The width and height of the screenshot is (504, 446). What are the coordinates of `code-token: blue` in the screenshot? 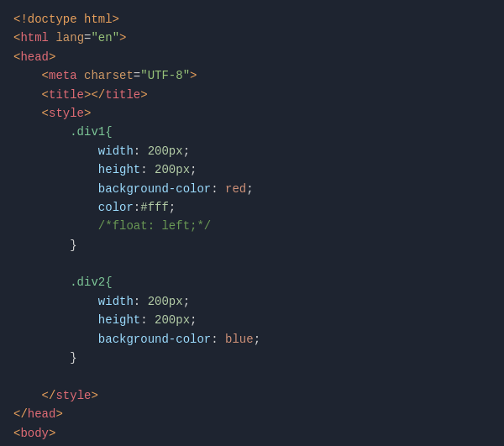 It's located at (239, 339).